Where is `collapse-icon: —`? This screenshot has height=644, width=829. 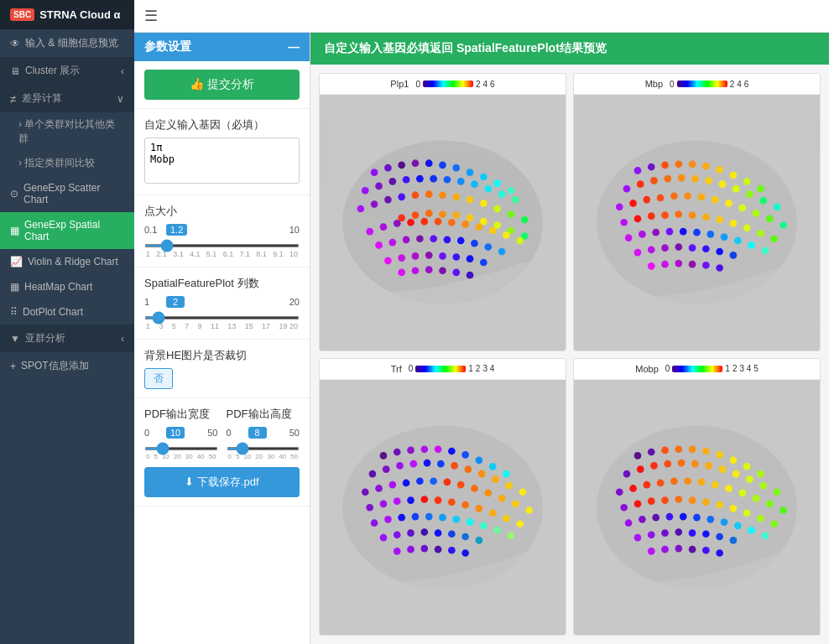 collapse-icon: — is located at coordinates (294, 47).